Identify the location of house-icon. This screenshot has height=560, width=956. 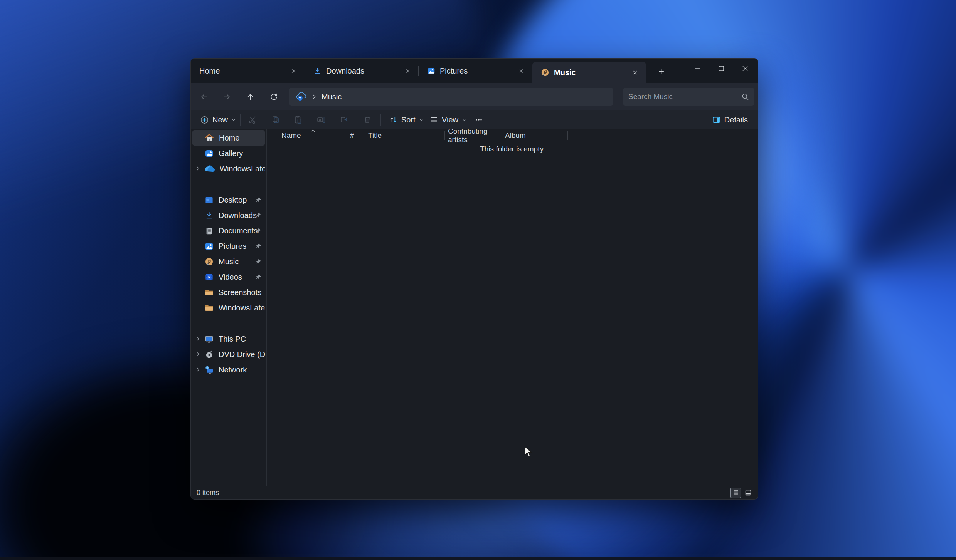
(209, 138).